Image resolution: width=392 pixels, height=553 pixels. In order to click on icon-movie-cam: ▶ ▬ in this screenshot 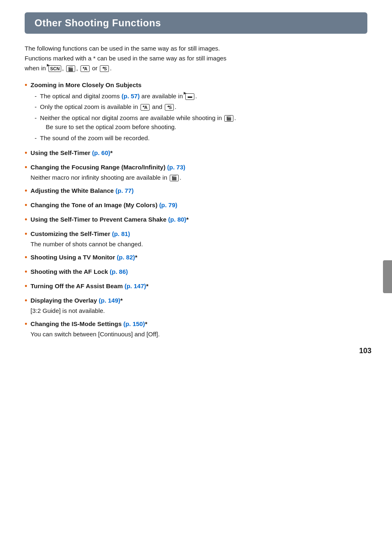, I will do `click(190, 97)`.